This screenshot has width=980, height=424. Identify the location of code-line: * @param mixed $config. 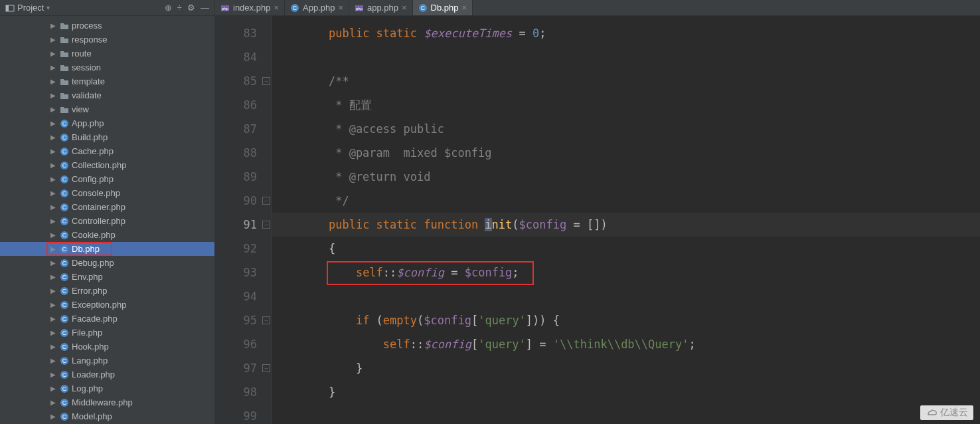
(626, 153).